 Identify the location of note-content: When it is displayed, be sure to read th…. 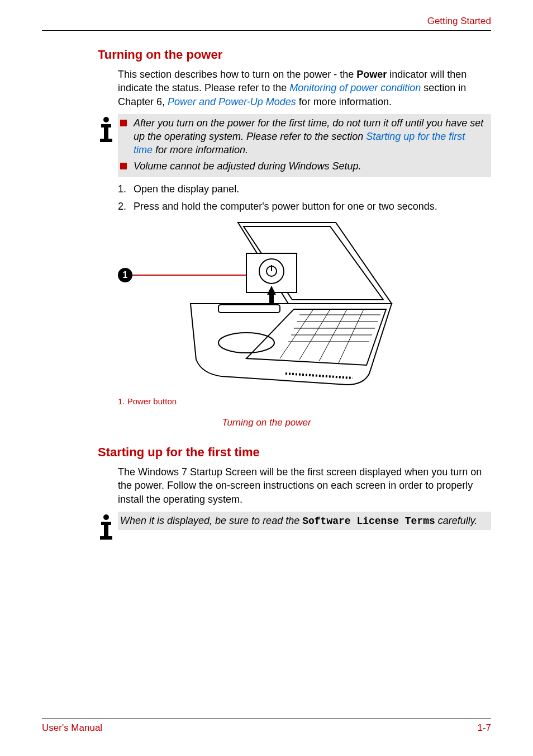
(304, 521).